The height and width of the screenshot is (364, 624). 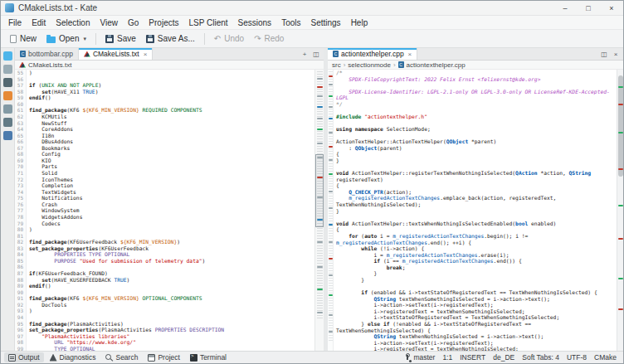 What do you see at coordinates (541, 357) in the screenshot?
I see `statusbar-soft-tabs-4: Soft Tabs: 4` at bounding box center [541, 357].